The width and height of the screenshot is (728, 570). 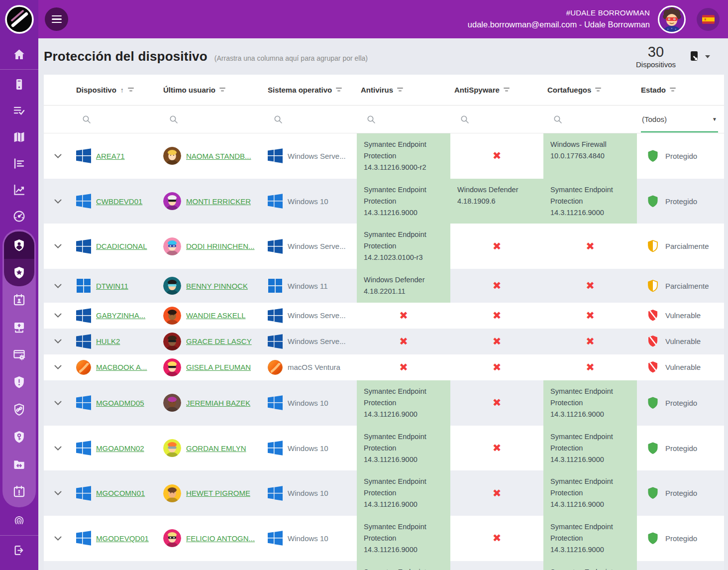 What do you see at coordinates (590, 90) in the screenshot?
I see `column-header-cortafuegos: Cortafuegos` at bounding box center [590, 90].